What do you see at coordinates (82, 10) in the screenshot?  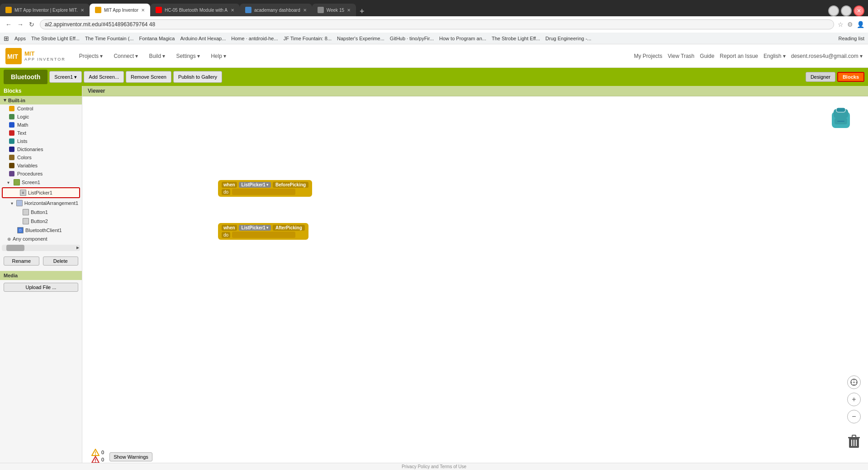 I see `tab-1-close: ✕` at bounding box center [82, 10].